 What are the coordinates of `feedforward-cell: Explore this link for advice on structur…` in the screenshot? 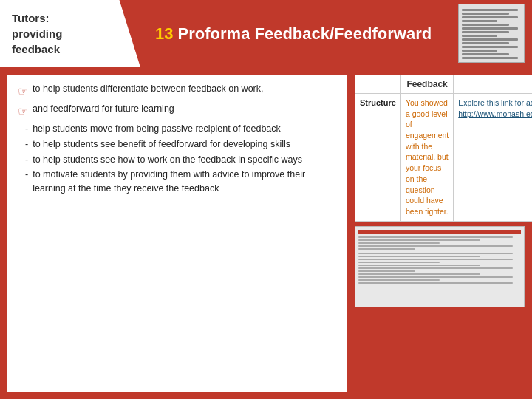 It's located at (493, 158).